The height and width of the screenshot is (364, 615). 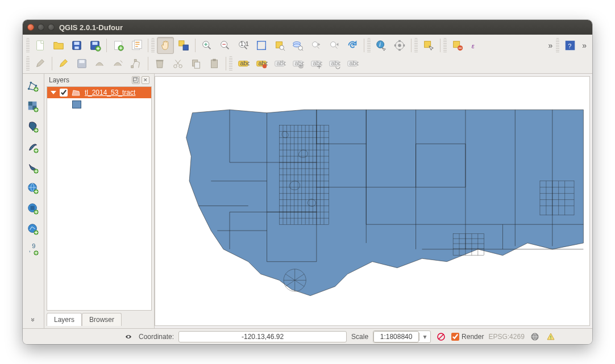 What do you see at coordinates (136, 64) in the screenshot?
I see `node-tool-button` at bounding box center [136, 64].